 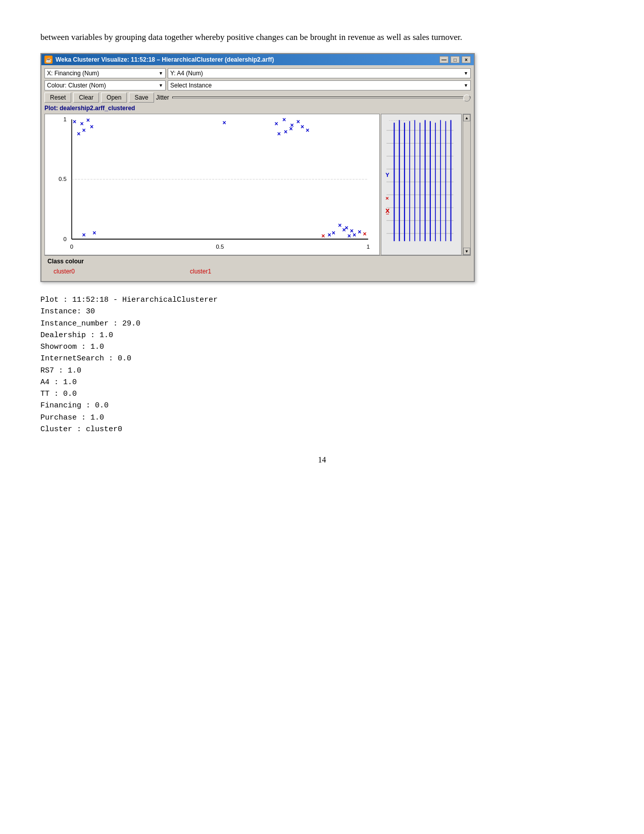 What do you see at coordinates (114, 98) in the screenshot?
I see `open-button: Open` at bounding box center [114, 98].